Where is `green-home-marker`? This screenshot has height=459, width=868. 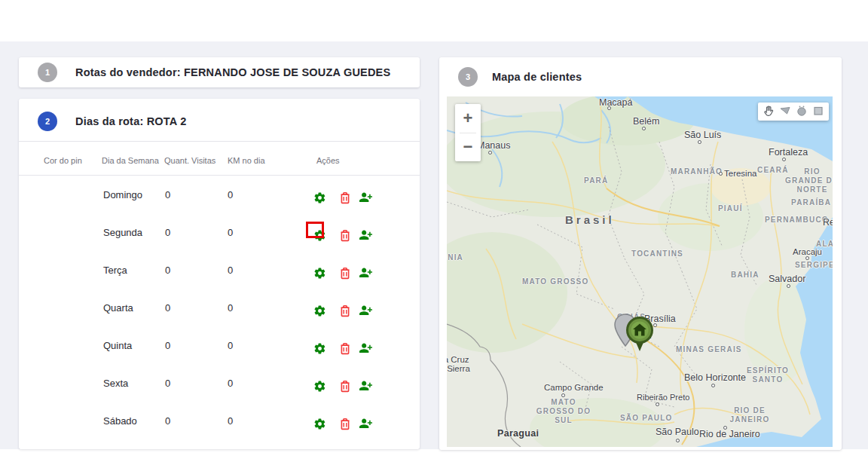 green-home-marker is located at coordinates (640, 336).